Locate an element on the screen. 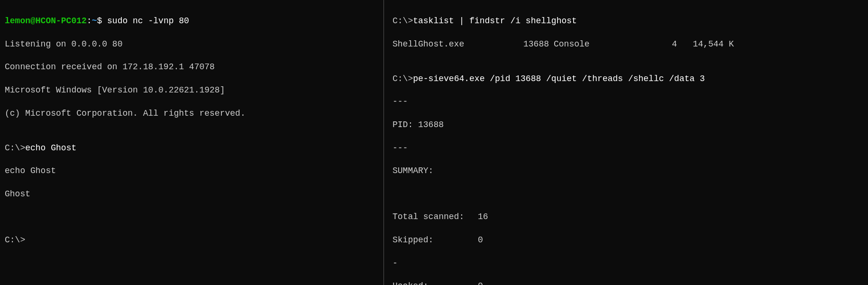 The width and height of the screenshot is (868, 285). output-summary-header: SUMMARY: is located at coordinates (628, 171).